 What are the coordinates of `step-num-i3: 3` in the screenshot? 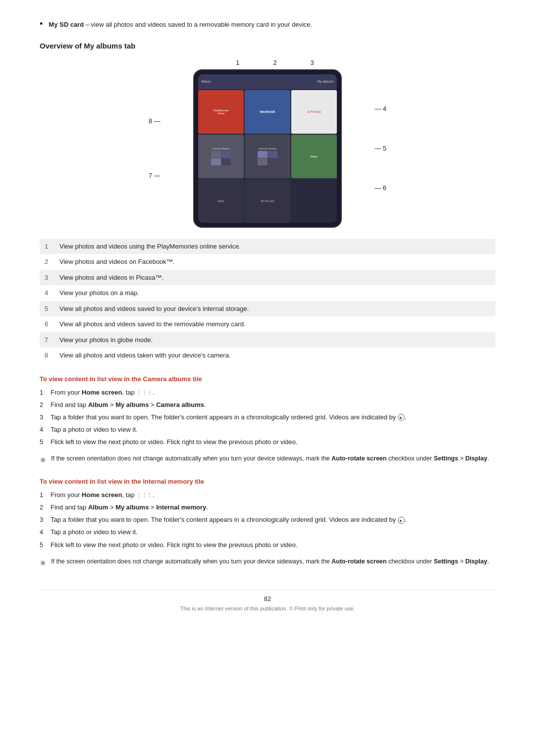 It's located at (45, 520).